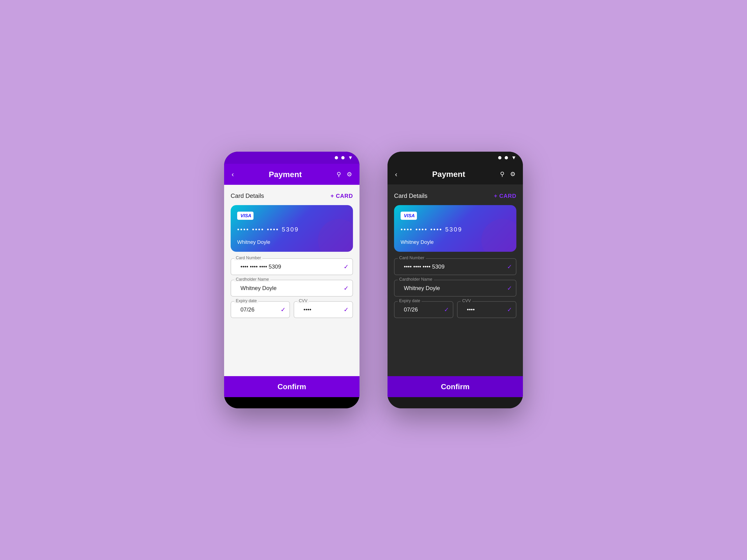  I want to click on wifi-icon: ▼, so click(351, 158).